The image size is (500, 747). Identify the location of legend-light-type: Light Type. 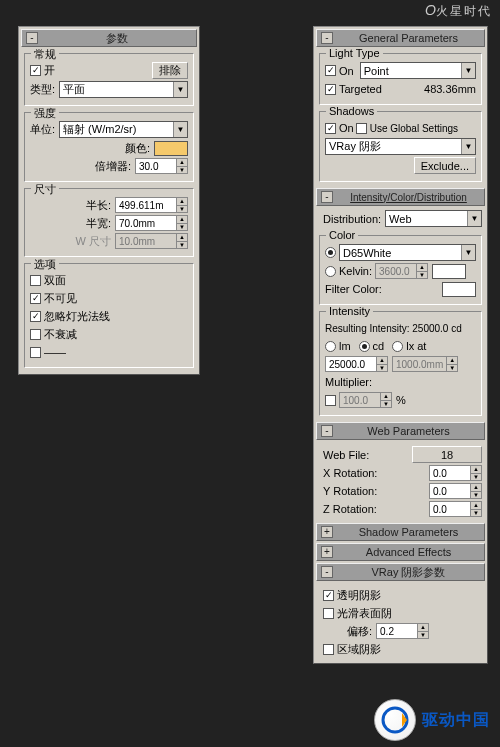
(354, 53).